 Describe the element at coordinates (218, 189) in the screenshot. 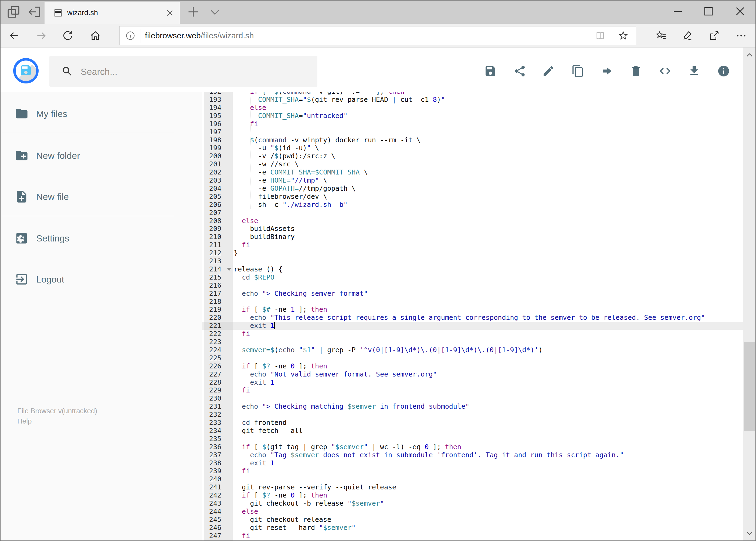

I see `line-number: 204` at that location.